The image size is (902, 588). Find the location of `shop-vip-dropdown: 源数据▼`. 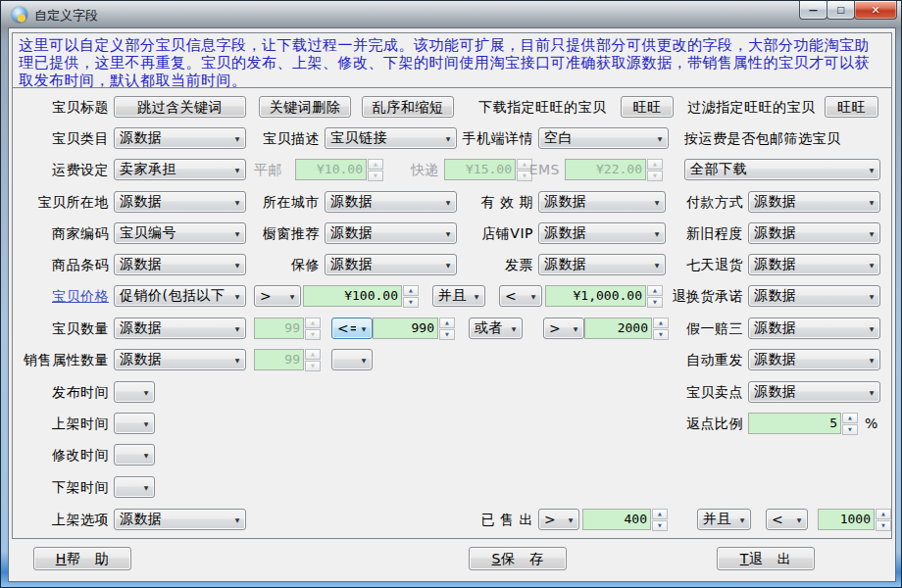

shop-vip-dropdown: 源数据▼ is located at coordinates (602, 233).